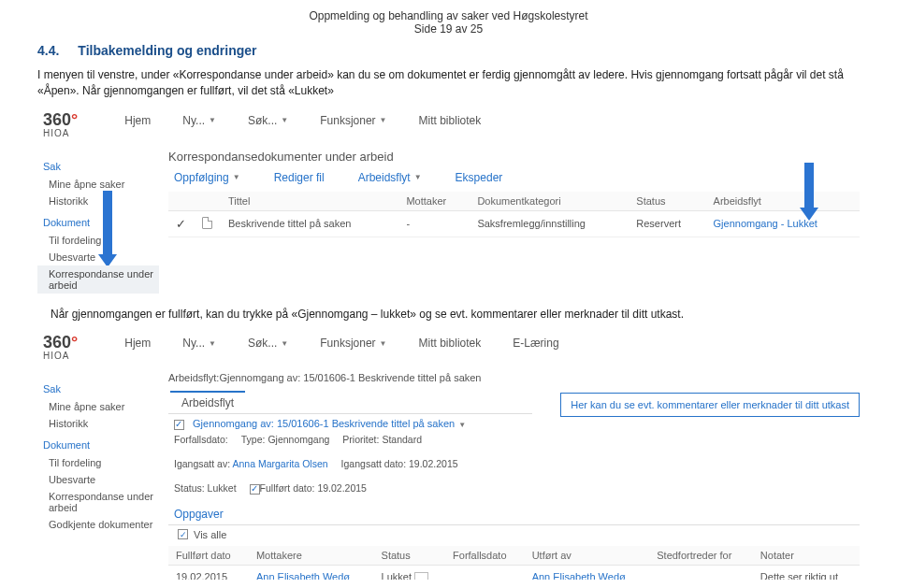  Describe the element at coordinates (101, 222) in the screenshot. I see `sidebar-head-dokument: Dokument` at that location.